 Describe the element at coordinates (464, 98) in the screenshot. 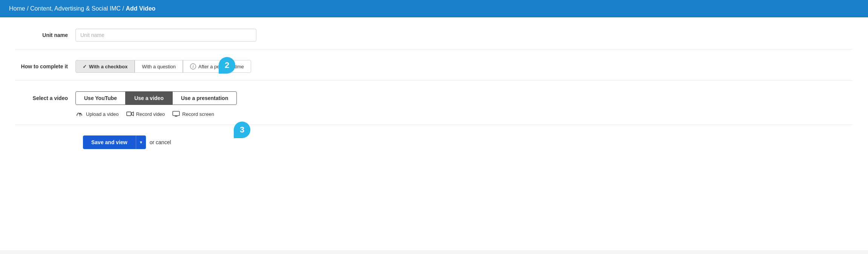

I see `video-tabs-area: Use YouTube Use a video Use a presentati…` at that location.